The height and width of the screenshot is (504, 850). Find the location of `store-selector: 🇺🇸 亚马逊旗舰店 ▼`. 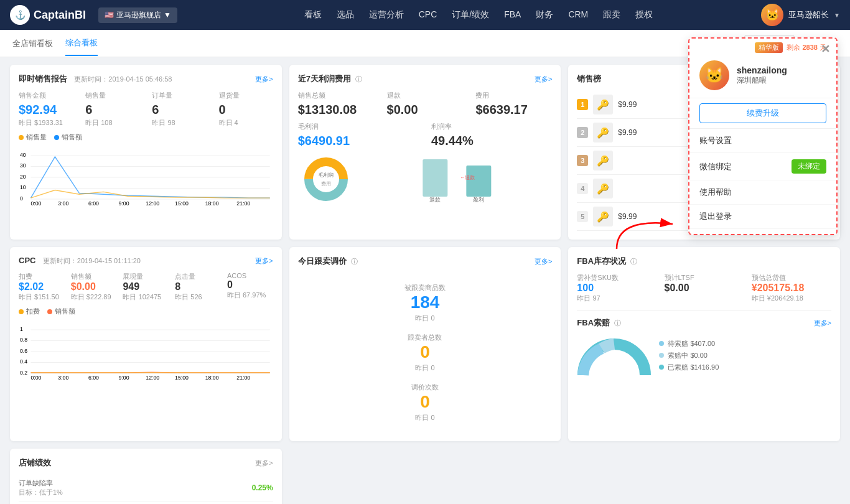

store-selector: 🇺🇸 亚马逊旗舰店 ▼ is located at coordinates (138, 15).